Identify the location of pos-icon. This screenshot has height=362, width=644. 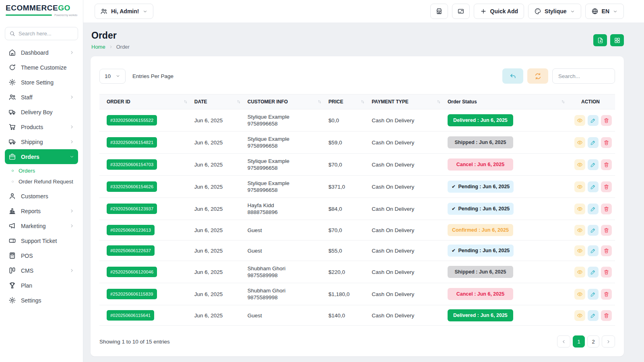
(12, 256).